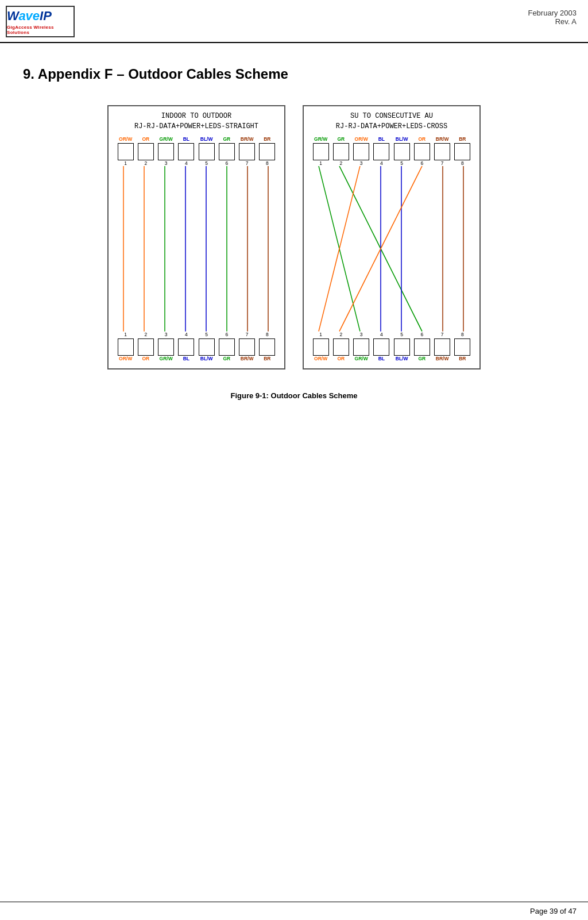  Describe the element at coordinates (321, 347) in the screenshot. I see `cross-pin-bot-1: 1 OR/W` at that location.